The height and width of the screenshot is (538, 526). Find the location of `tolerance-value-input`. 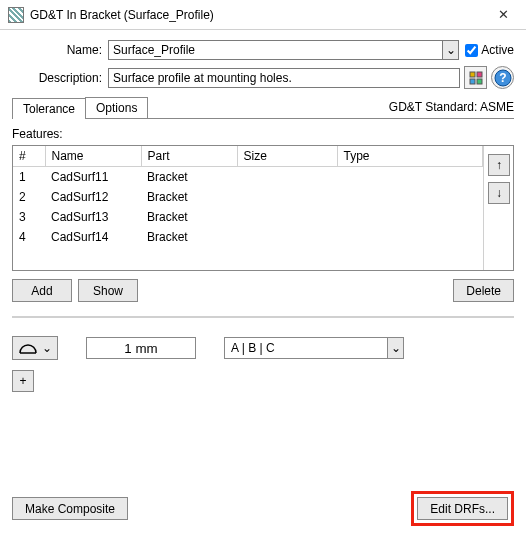

tolerance-value-input is located at coordinates (141, 348).